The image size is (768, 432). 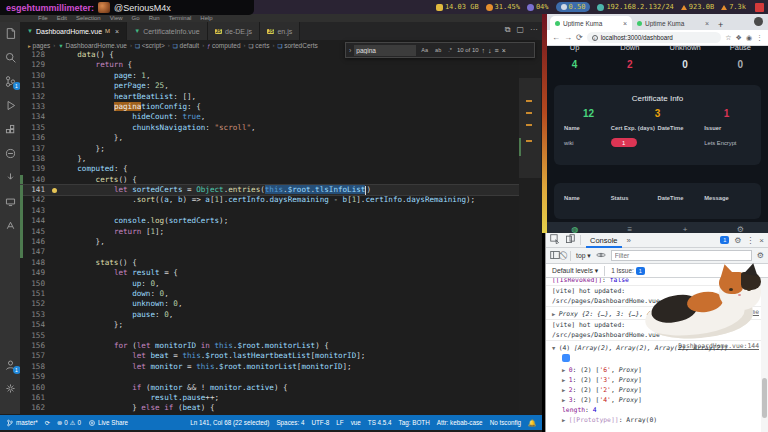 What do you see at coordinates (48, 422) in the screenshot?
I see `sync-icon: ⟳` at bounding box center [48, 422].